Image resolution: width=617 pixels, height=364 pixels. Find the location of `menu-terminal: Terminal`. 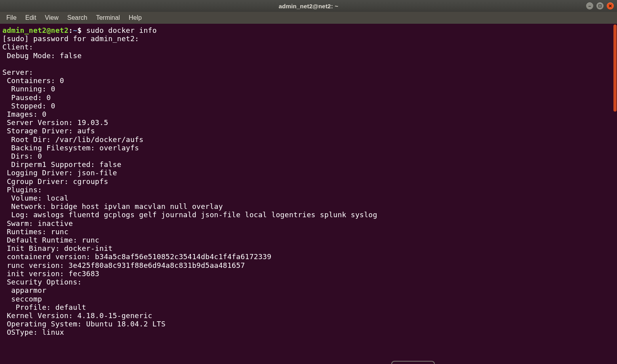

menu-terminal: Terminal is located at coordinates (108, 18).